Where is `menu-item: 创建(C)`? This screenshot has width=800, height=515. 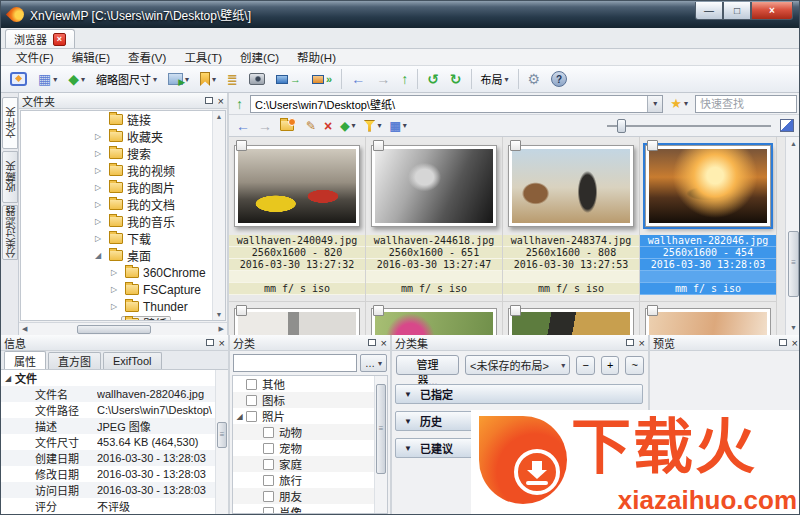 menu-item: 创建(C) is located at coordinates (260, 57).